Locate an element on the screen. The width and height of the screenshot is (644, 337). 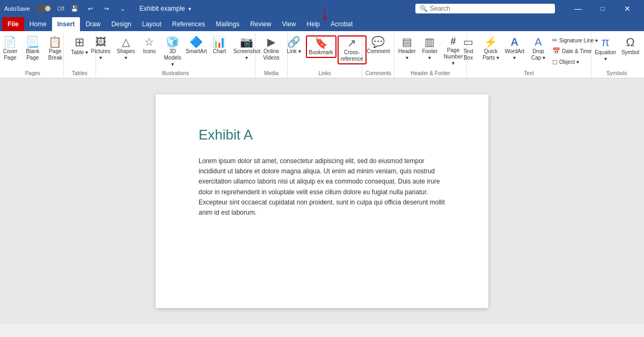
date-time-label: Date & Time is located at coordinates (576, 52).